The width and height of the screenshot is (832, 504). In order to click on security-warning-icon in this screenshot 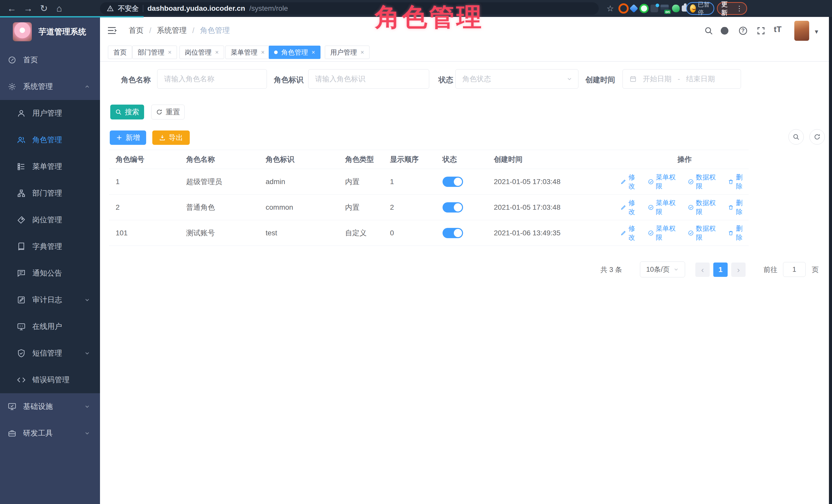, I will do `click(110, 8)`.